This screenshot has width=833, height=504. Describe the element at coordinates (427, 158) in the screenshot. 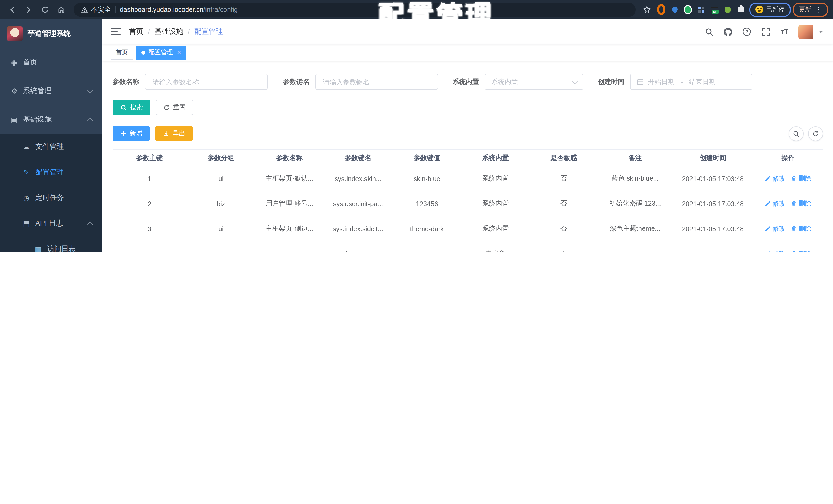

I see `column-header: 参数键值` at that location.